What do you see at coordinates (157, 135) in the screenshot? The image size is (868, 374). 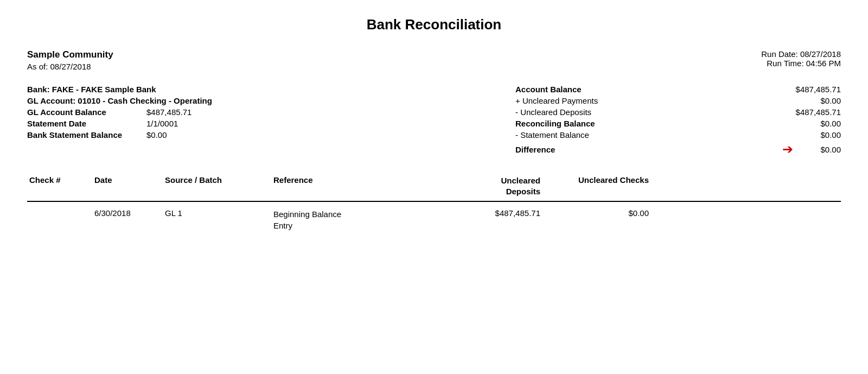 I see `bank-statement-value: $0.00` at bounding box center [157, 135].